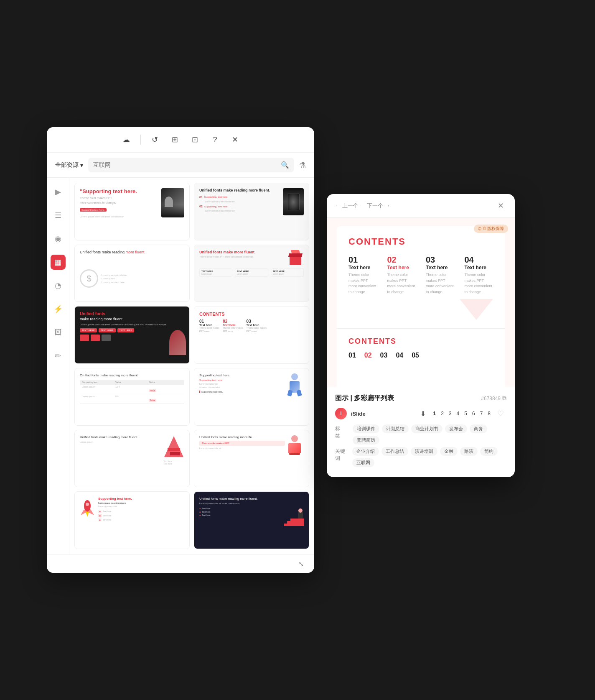 The image size is (595, 700). I want to click on keyword-5: 简约, so click(489, 452).